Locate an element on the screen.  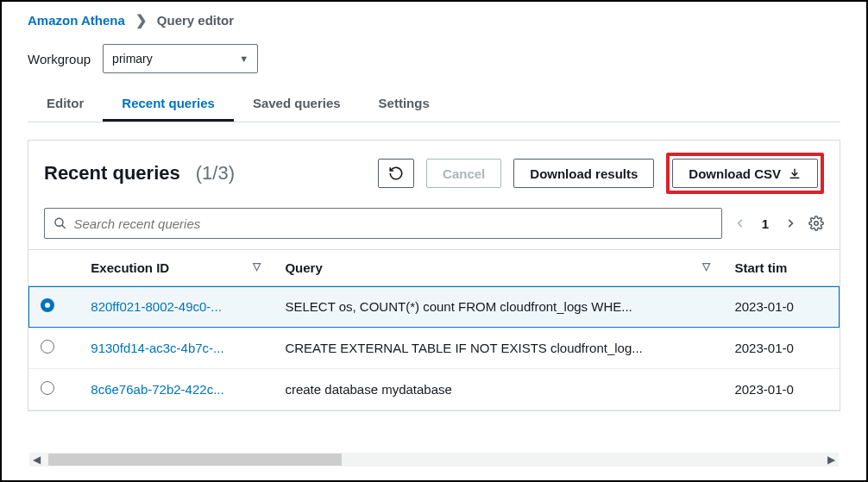
refresh-icon is located at coordinates (396, 173).